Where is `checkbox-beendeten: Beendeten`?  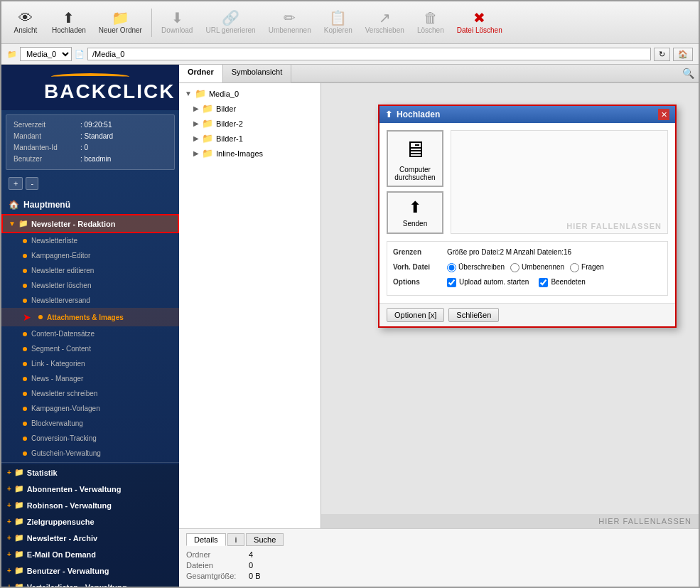 checkbox-beendeten: Beendeten is located at coordinates (561, 282).